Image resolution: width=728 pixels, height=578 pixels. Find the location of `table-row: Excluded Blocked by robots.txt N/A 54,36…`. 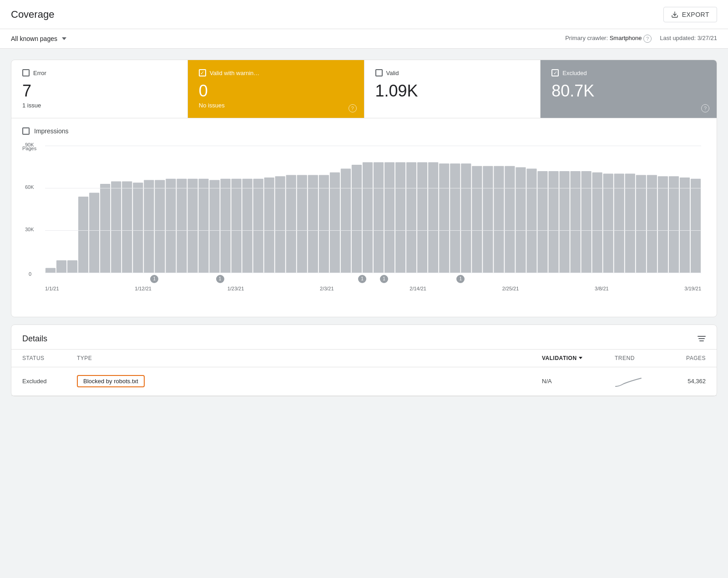

table-row: Excluded Blocked by robots.txt N/A 54,36… is located at coordinates (364, 381).